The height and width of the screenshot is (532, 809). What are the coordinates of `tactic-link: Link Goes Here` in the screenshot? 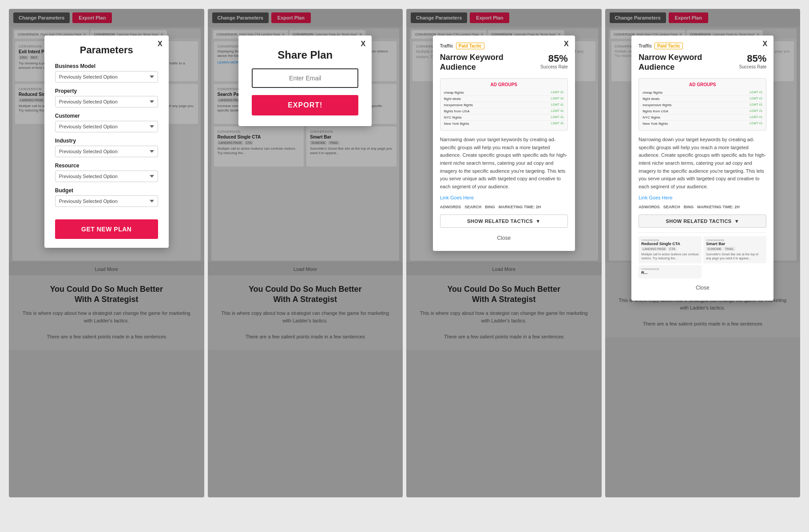 It's located at (504, 198).